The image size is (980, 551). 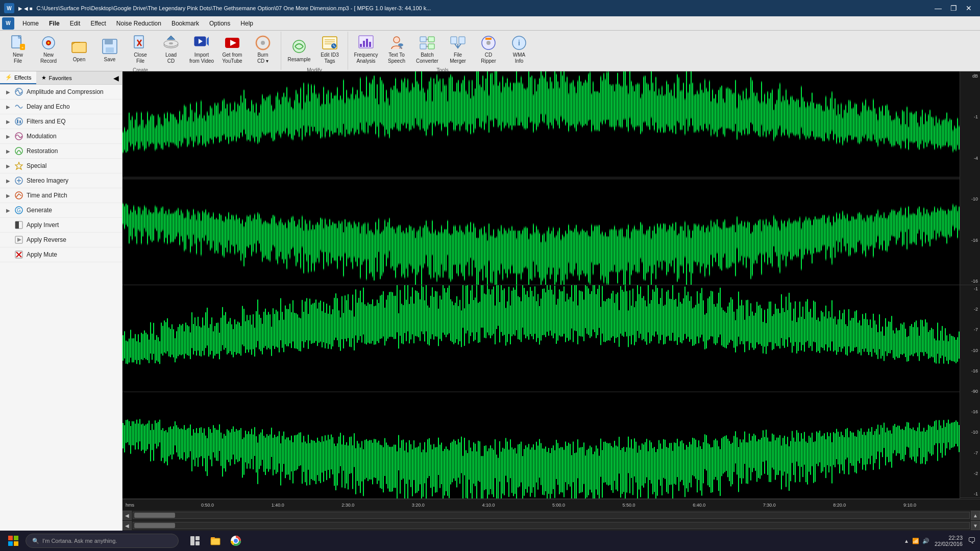 What do you see at coordinates (155, 515) in the screenshot?
I see `scroll-thumb-top` at bounding box center [155, 515].